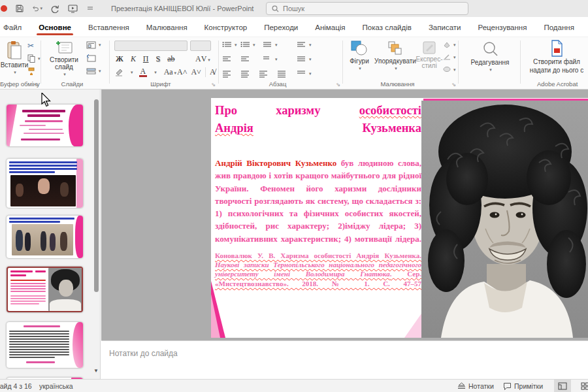 The width and height of the screenshot is (588, 392). Describe the element at coordinates (31, 59) in the screenshot. I see `copy-icon` at that location.